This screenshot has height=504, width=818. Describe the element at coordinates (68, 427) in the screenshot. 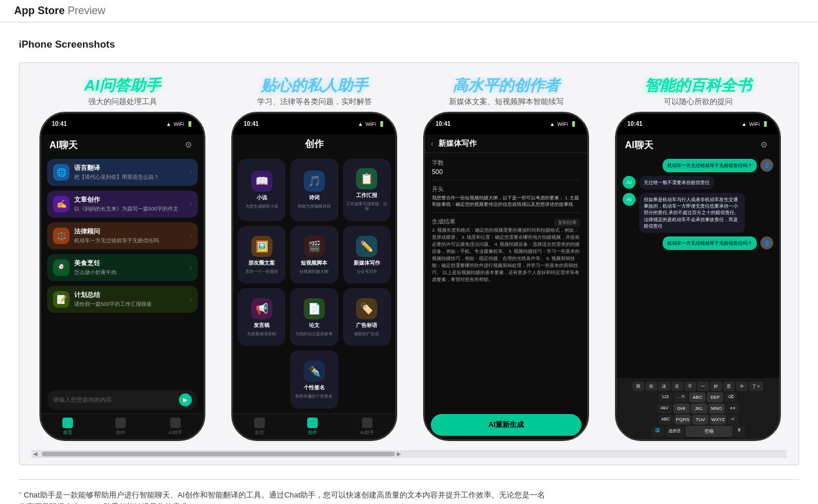

I see `nav-home: 首页` at that location.